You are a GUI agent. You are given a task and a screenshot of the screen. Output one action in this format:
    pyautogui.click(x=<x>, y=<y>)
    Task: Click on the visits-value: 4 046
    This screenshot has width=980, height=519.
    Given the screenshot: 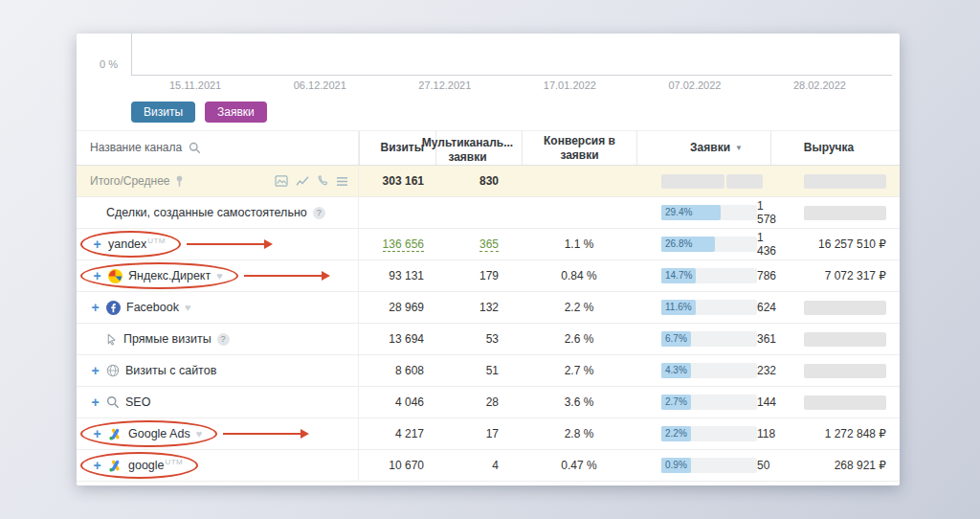 What is the action you would take?
    pyautogui.click(x=410, y=402)
    